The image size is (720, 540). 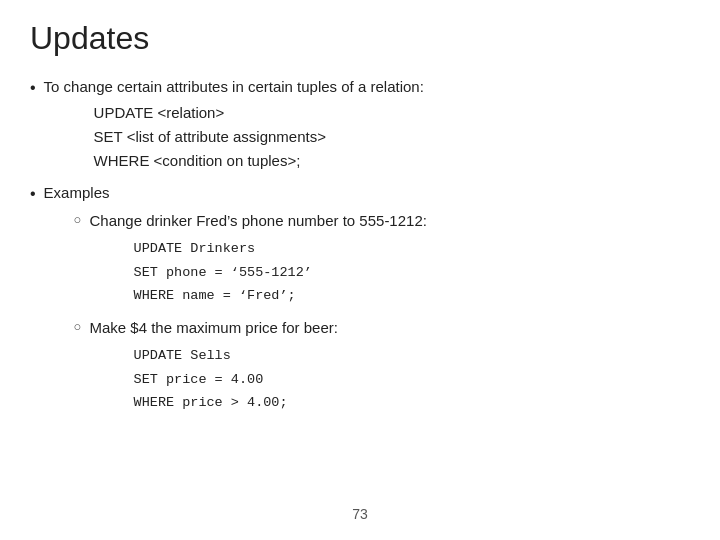 What do you see at coordinates (234, 86) in the screenshot?
I see `bullet-1-label: To change certain attributes in certain …` at bounding box center [234, 86].